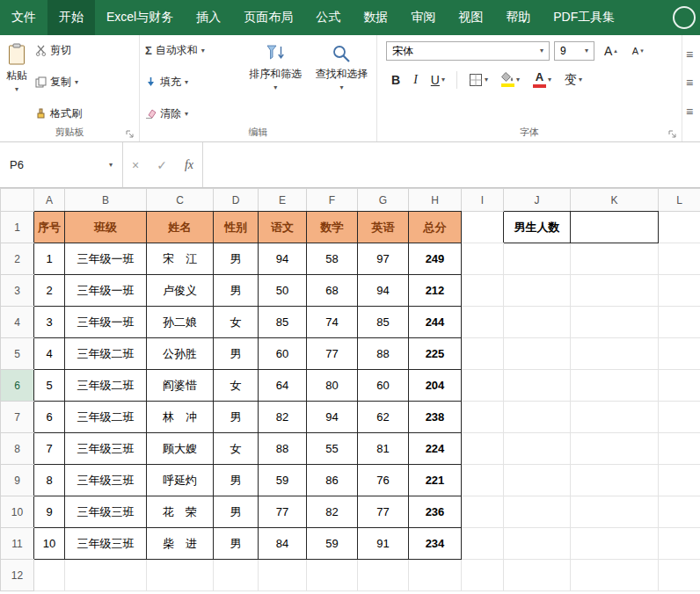  I want to click on cell-E8: 88, so click(283, 449).